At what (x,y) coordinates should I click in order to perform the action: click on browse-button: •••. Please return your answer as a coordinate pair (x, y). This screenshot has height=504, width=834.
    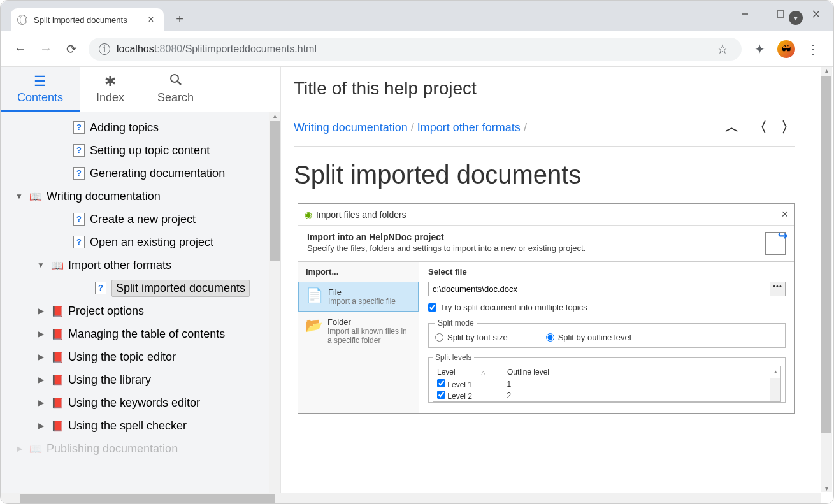
    Looking at the image, I should click on (778, 289).